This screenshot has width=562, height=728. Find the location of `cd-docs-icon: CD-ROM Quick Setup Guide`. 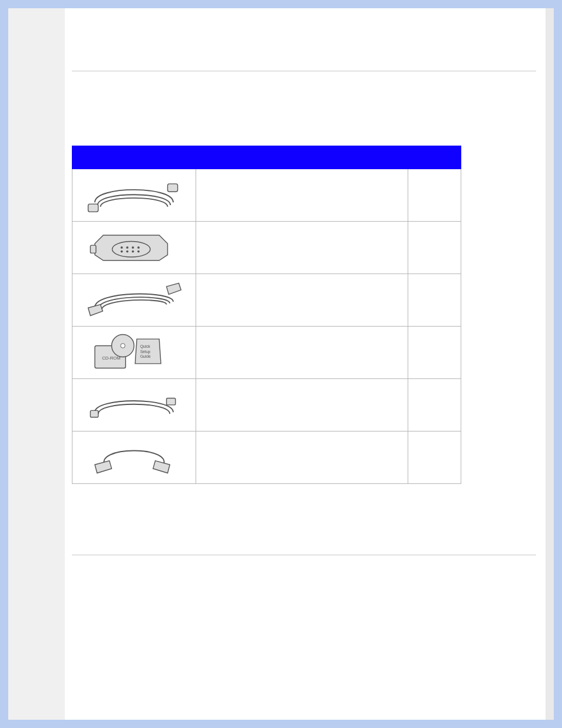

cd-docs-icon: CD-ROM Quick Setup Guide is located at coordinates (134, 351).